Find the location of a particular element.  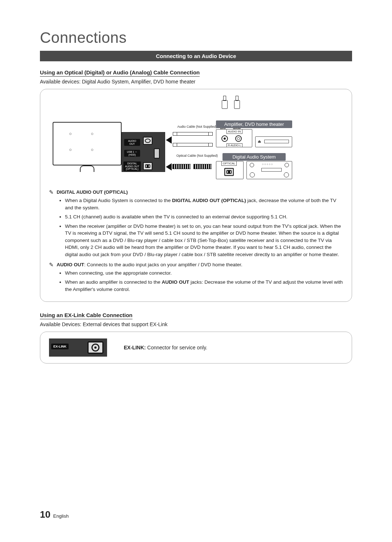

exlink-description: EX-LINK: Connector for service only. is located at coordinates (166, 348).